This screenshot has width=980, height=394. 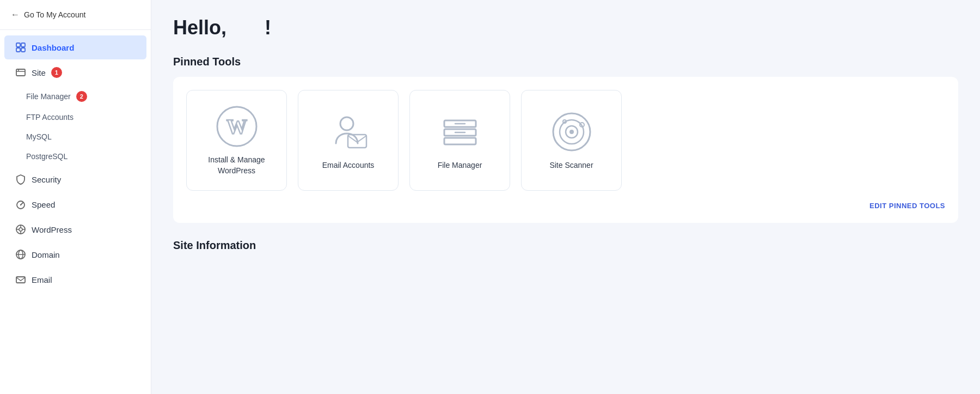 What do you see at coordinates (21, 280) in the screenshot?
I see `email-icon` at bounding box center [21, 280].